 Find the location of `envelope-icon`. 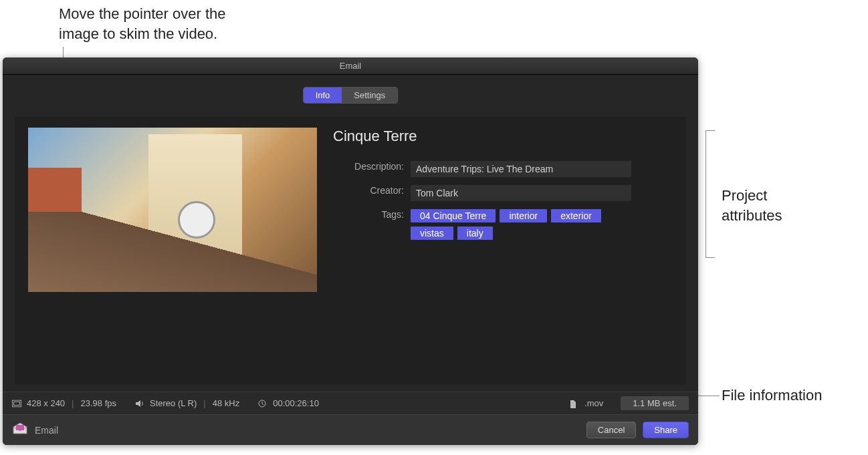

envelope-icon is located at coordinates (20, 430).